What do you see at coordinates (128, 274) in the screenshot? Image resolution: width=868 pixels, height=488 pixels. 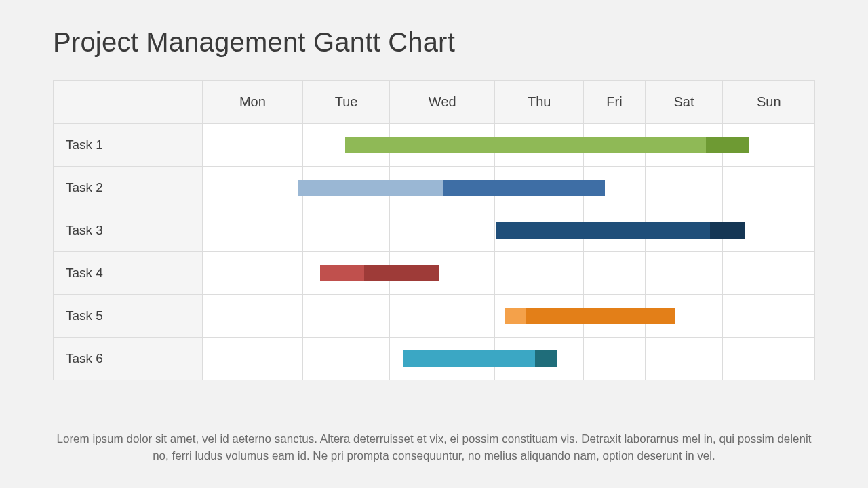 I see `task-label: Task 4` at bounding box center [128, 274].